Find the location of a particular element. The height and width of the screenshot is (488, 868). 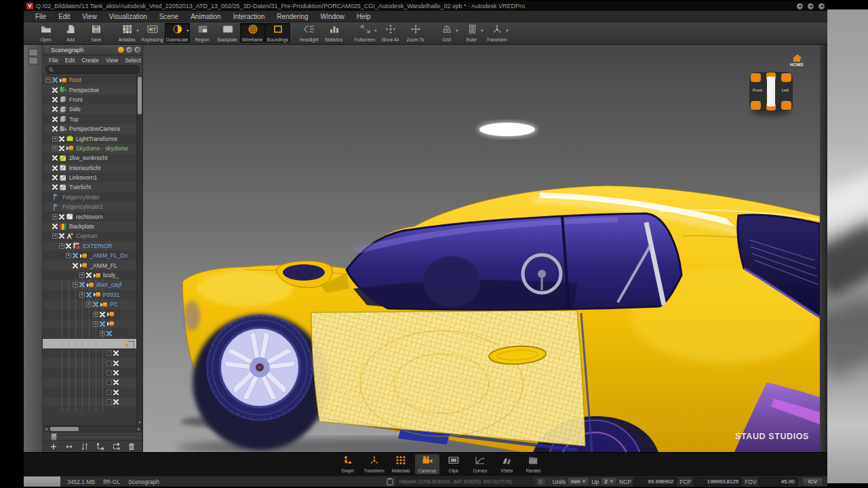

toolbar-headlight-button: Headlight is located at coordinates (309, 33).